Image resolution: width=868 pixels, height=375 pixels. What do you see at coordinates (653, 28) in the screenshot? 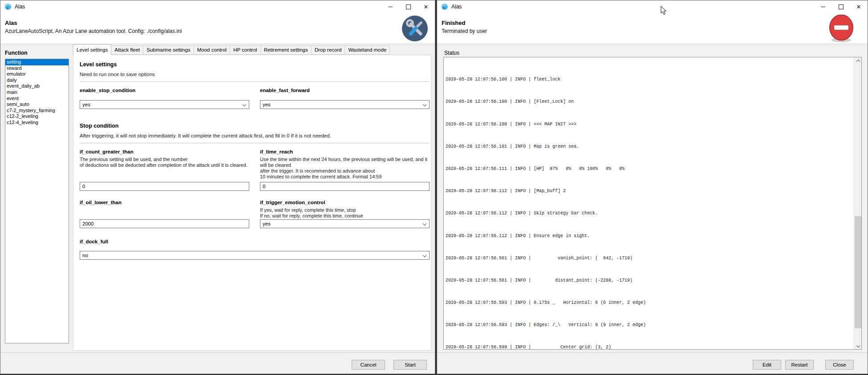
I see `run-header: Finished Terminated by user` at bounding box center [653, 28].